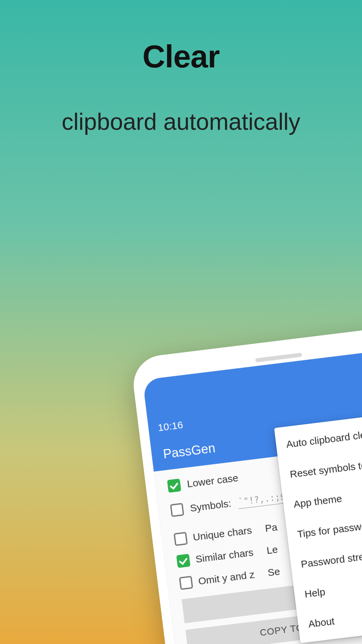 Image resolution: width=362 pixels, height=644 pixels. Describe the element at coordinates (321, 623) in the screenshot. I see `menu-label: About` at that location.